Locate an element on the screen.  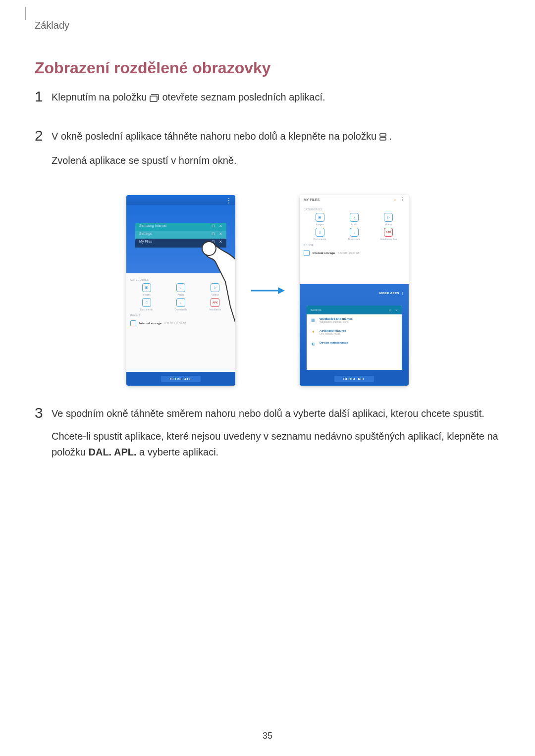
phone-right: MY FILES ⌕ ⋮ CATEGORIES ▣Images ♪Audio ▷… is located at coordinates (354, 290).